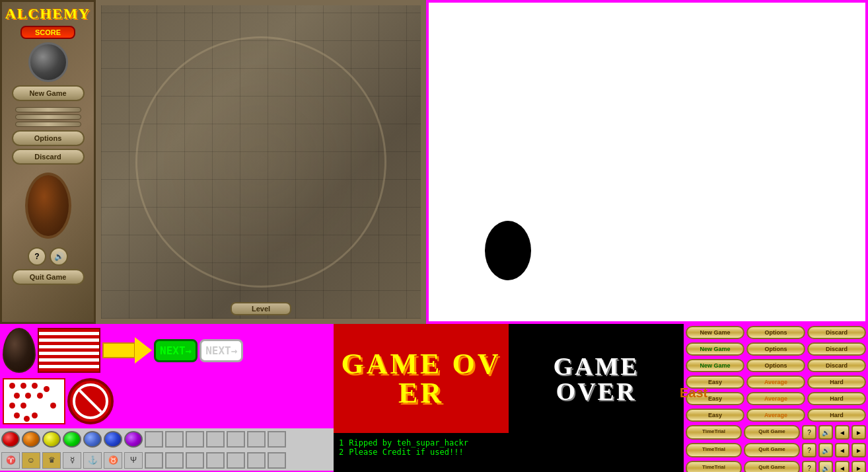 The image size is (868, 472). What do you see at coordinates (509, 443) in the screenshot?
I see `credit-line-1: 1 Ripped by teh_supar_hackr` at bounding box center [509, 443].